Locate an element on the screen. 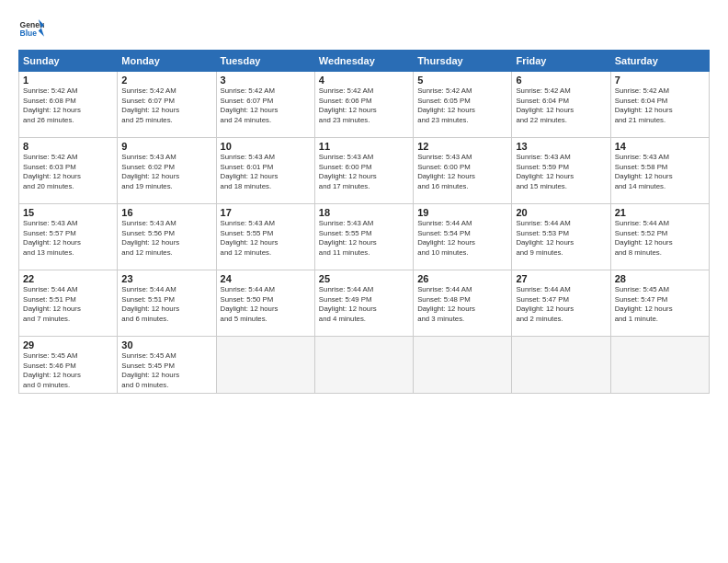 This screenshot has height=563, width=728. calendar-cell-day-5: 5Sunrise: 5:42 AMSunset: 6:05 PMDaylight… is located at coordinates (463, 105).